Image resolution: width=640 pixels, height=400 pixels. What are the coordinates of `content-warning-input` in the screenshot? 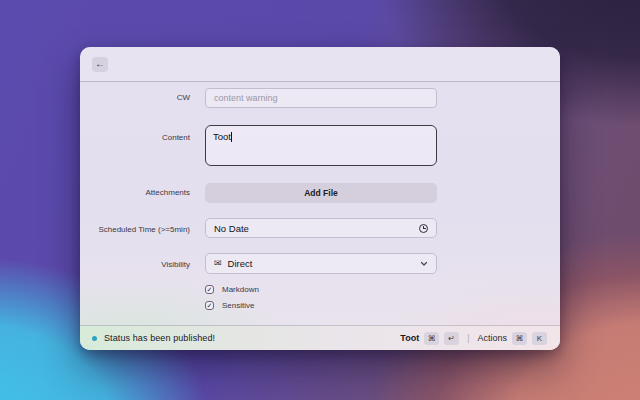 It's located at (321, 98).